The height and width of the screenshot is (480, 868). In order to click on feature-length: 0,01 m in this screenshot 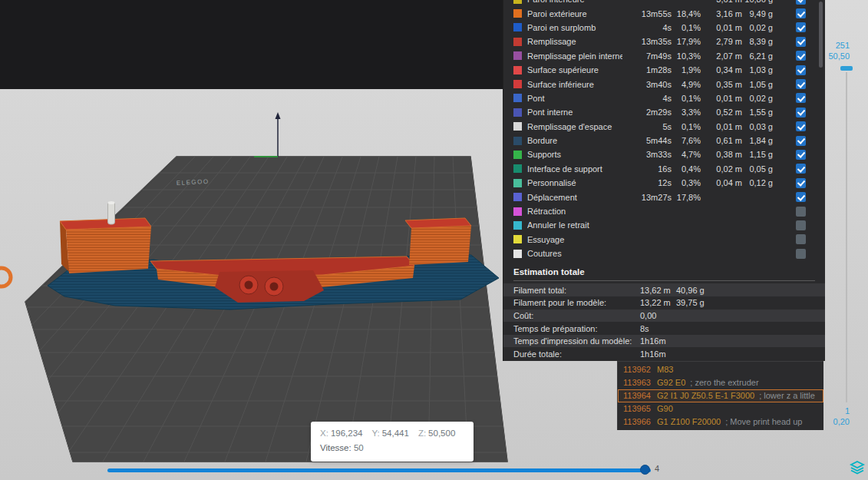, I will do `click(721, 28)`.